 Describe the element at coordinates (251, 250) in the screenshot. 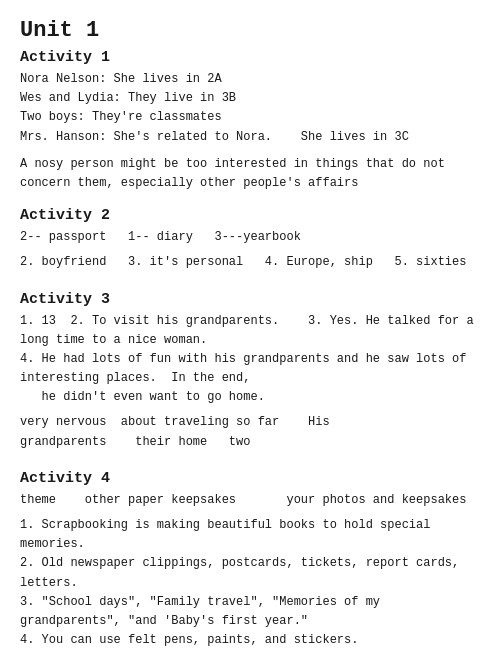

I see `activity-2-content: 2-- passport 1-- diary 3---yearbook 2. b…` at that location.